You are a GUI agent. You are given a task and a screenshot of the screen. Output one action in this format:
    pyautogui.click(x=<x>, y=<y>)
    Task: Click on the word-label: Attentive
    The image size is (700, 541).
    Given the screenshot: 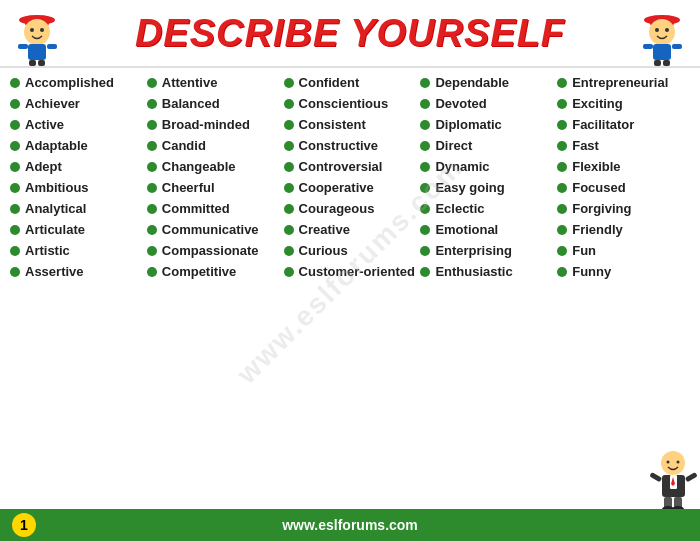 What is the action you would take?
    pyautogui.click(x=190, y=82)
    